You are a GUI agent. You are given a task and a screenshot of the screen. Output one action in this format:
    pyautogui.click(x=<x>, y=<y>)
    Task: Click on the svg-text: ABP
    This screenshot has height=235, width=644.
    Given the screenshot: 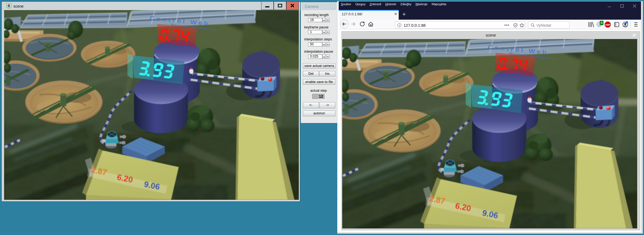 What is the action you would take?
    pyautogui.click(x=607, y=25)
    